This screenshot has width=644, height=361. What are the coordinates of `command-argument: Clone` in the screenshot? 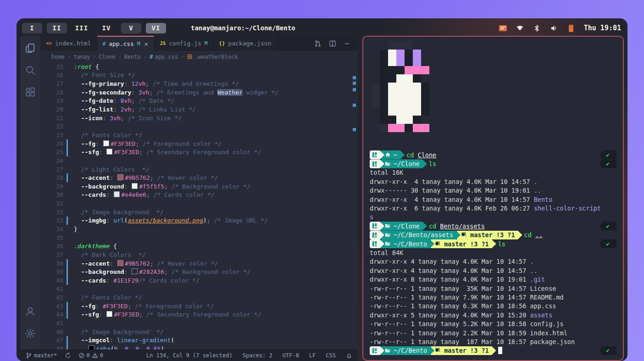 It's located at (427, 155).